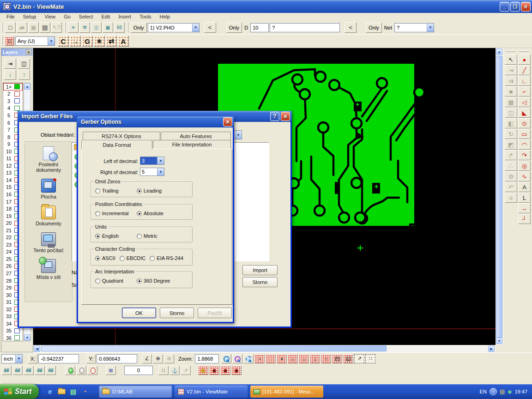 The width and height of the screenshot is (532, 399). I want to click on zoom-value-field: 1.8868, so click(207, 359).